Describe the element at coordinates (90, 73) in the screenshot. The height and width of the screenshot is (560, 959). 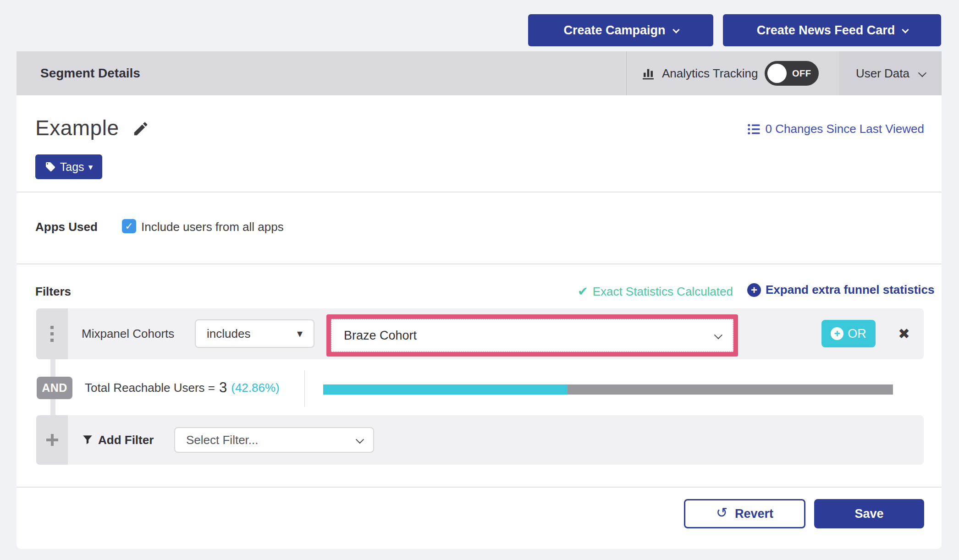
I see `page-title: Segment Details` at that location.